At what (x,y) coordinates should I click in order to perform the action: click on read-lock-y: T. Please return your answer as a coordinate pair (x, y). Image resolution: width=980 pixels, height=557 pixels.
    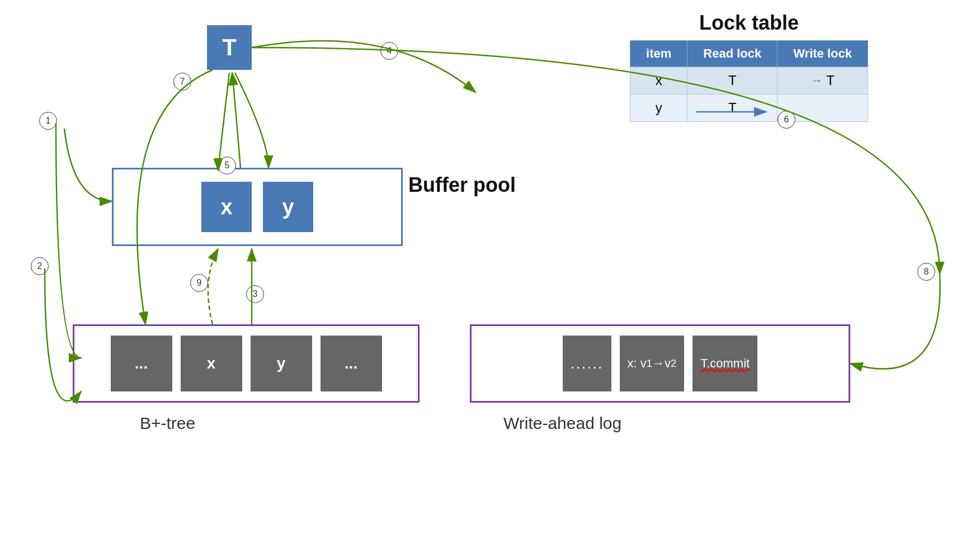
    Looking at the image, I should click on (733, 108).